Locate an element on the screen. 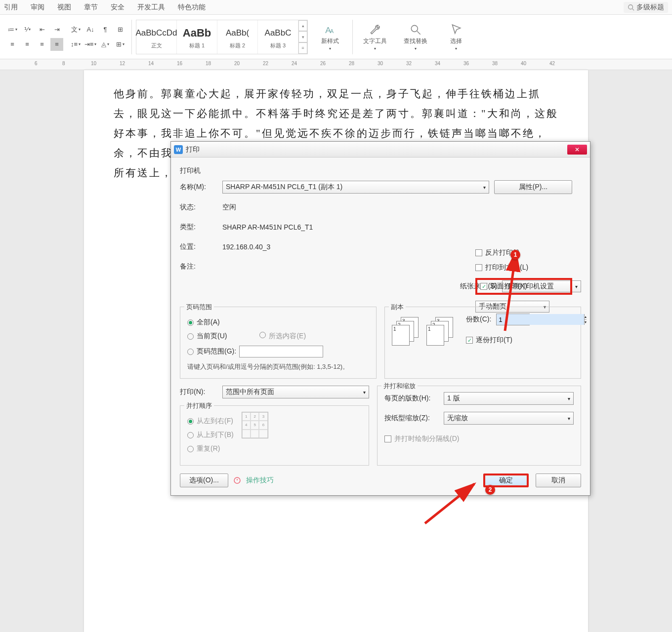  svg-text: A is located at coordinates (332, 31).